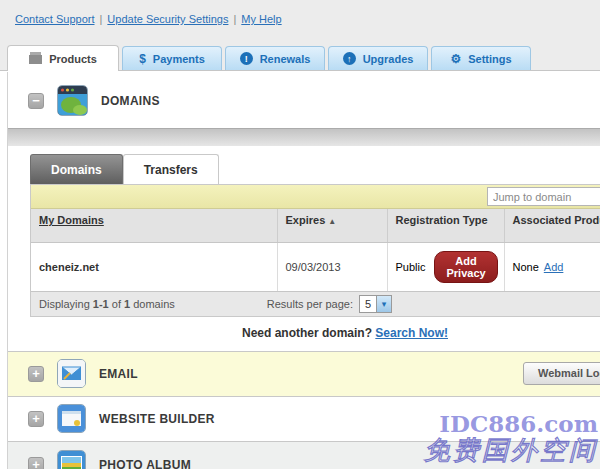 The image size is (600, 469). What do you see at coordinates (481, 58) in the screenshot?
I see `tab-settings: ⚙ Settings` at bounding box center [481, 58].